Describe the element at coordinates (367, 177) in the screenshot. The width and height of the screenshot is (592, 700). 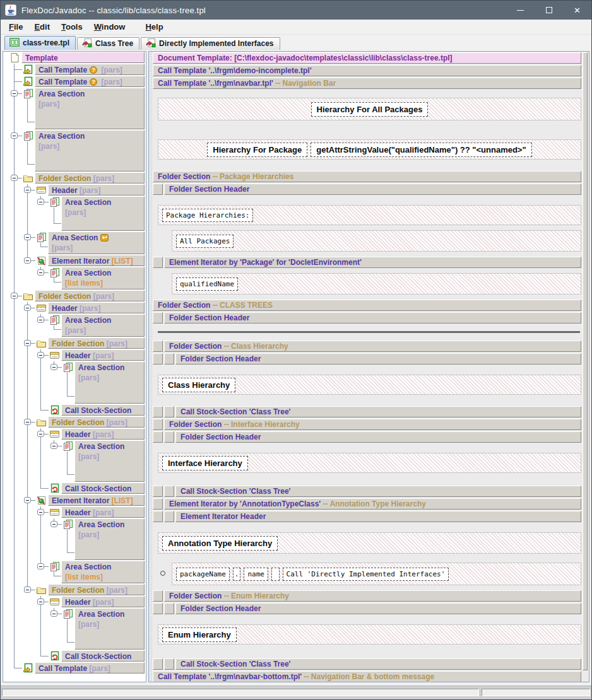
I see `section-bar: Folder Section -- Package Hierarchies` at that location.